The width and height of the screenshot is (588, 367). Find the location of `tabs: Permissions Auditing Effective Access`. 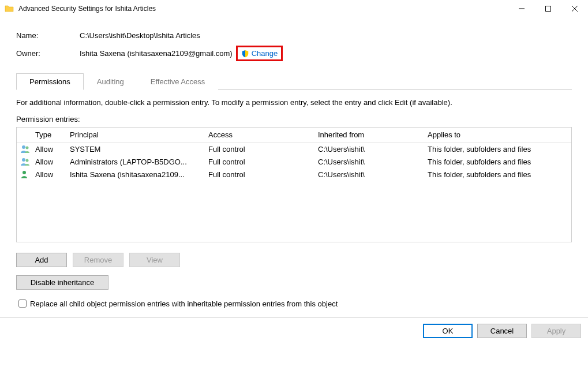

tabs: Permissions Auditing Effective Access is located at coordinates (294, 81).